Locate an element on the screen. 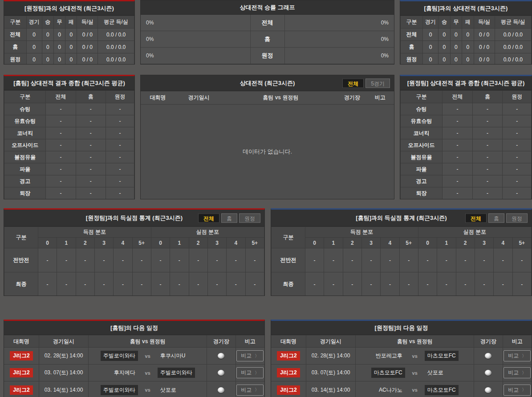 The height and width of the screenshot is (397, 532). panel-title: [원정팀]과의 득실점 통계 (최근3시즌) is located at coordinates (134, 218).